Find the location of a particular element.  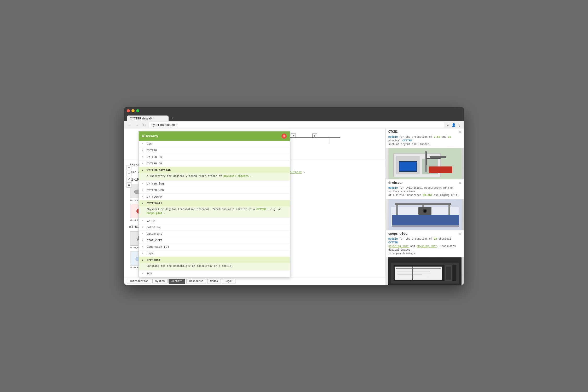

keyword-module-3: Module is located at coordinates (393, 239).